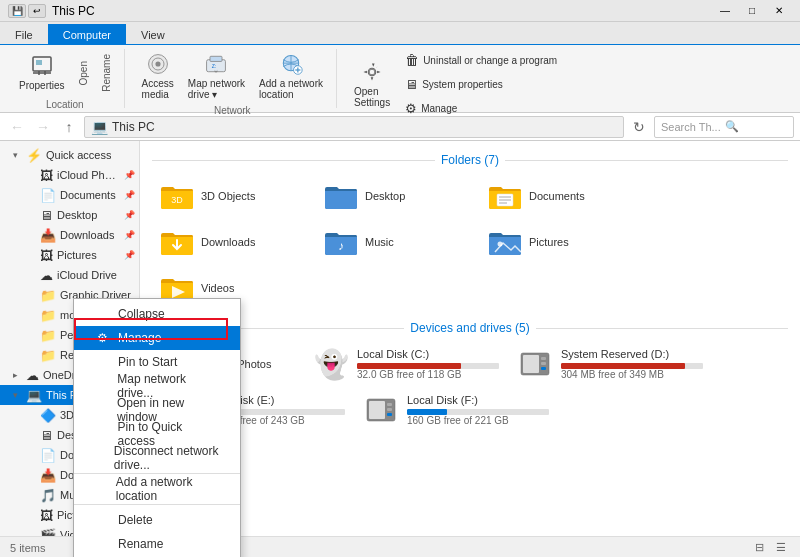 This screenshot has height=557, width=800. What do you see at coordinates (130, 255) in the screenshot?
I see `pin-pictures: 📌` at bounding box center [130, 255].